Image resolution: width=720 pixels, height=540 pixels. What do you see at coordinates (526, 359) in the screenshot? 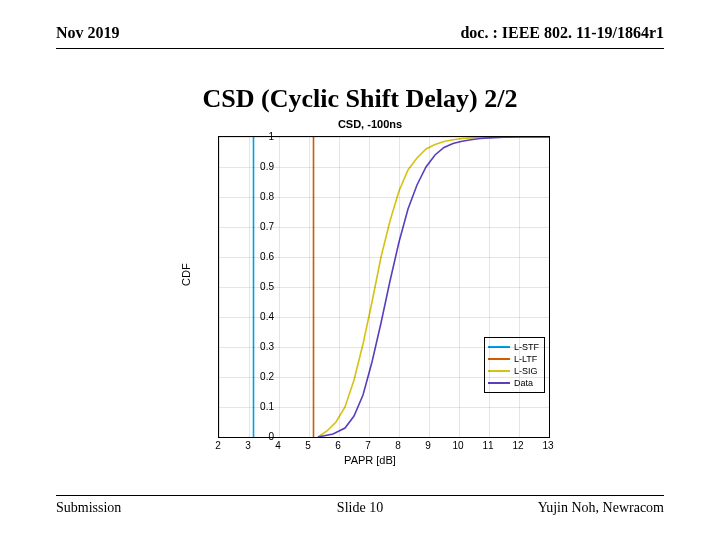
I see `legend-label: L-LTF` at bounding box center [526, 359].